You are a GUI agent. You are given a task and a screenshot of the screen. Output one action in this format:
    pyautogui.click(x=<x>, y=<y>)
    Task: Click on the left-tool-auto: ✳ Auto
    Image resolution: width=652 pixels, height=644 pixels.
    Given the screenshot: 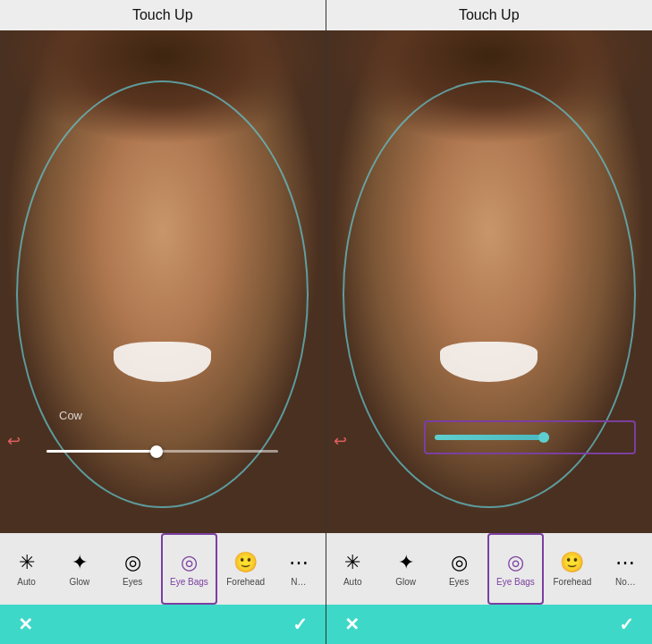 What is the action you would take?
    pyautogui.click(x=27, y=569)
    